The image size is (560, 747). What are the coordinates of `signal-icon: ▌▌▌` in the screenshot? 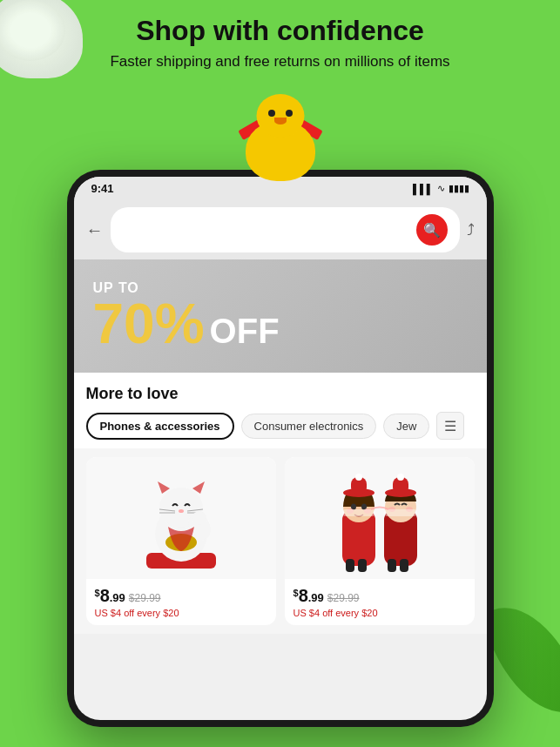 It's located at (423, 189).